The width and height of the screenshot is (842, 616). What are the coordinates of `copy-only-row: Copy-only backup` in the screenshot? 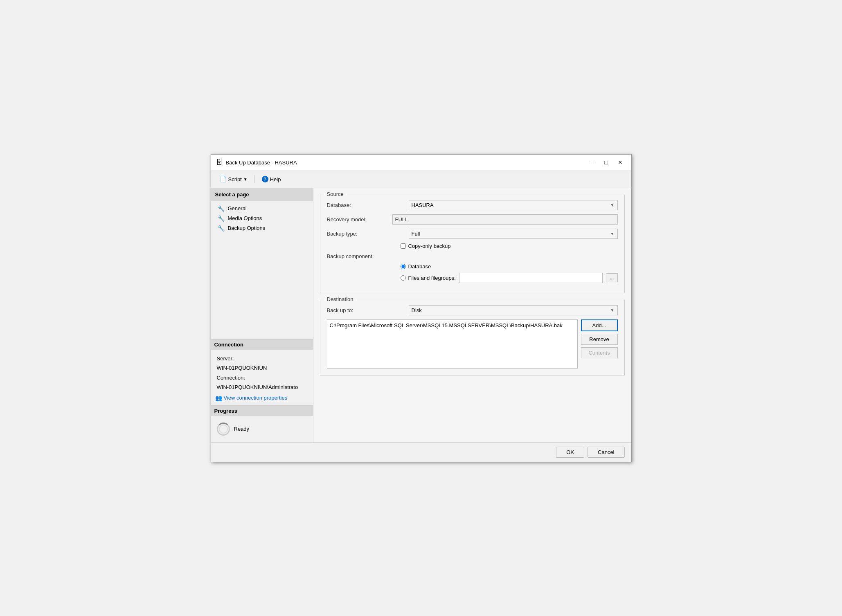 It's located at (509, 246).